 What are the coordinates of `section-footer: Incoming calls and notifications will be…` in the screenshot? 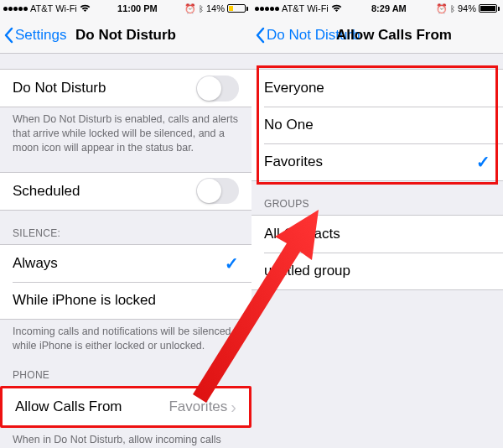 It's located at (126, 336).